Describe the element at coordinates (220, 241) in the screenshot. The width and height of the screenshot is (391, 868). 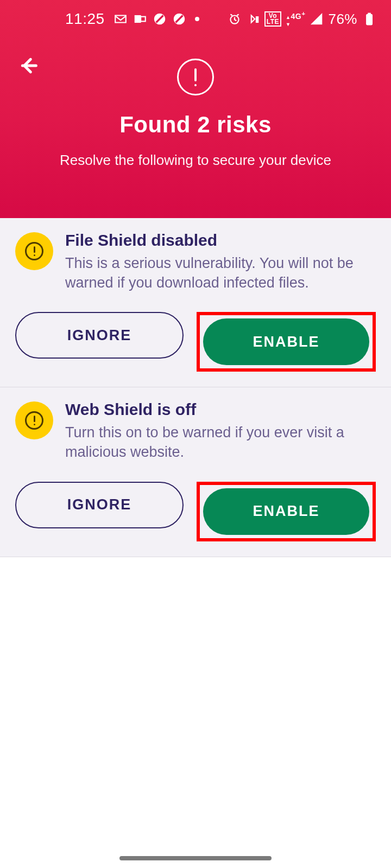
I see `risk-title: File Shield disabled` at that location.